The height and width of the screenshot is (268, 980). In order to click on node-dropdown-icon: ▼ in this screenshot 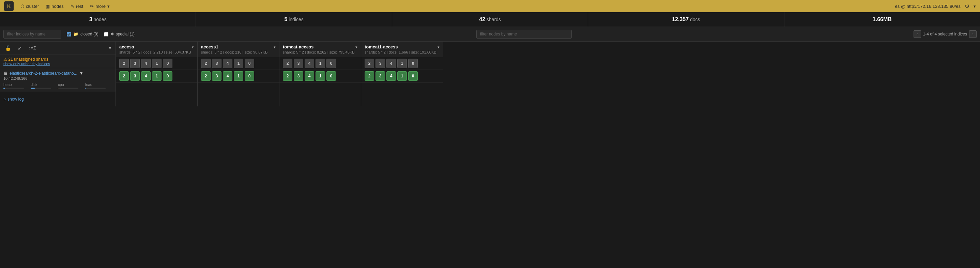, I will do `click(81, 73)`.